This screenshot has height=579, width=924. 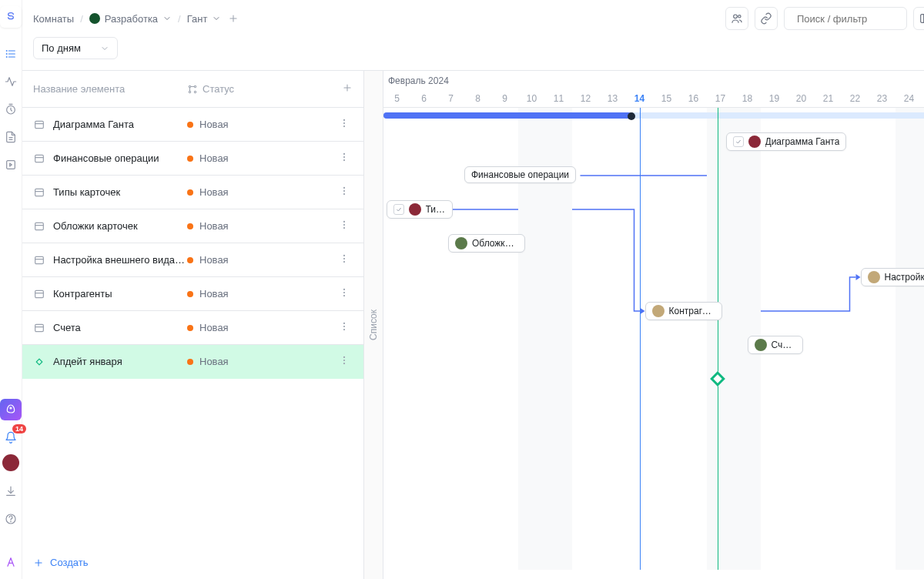 I want to click on gantt-day: 6, so click(x=424, y=99).